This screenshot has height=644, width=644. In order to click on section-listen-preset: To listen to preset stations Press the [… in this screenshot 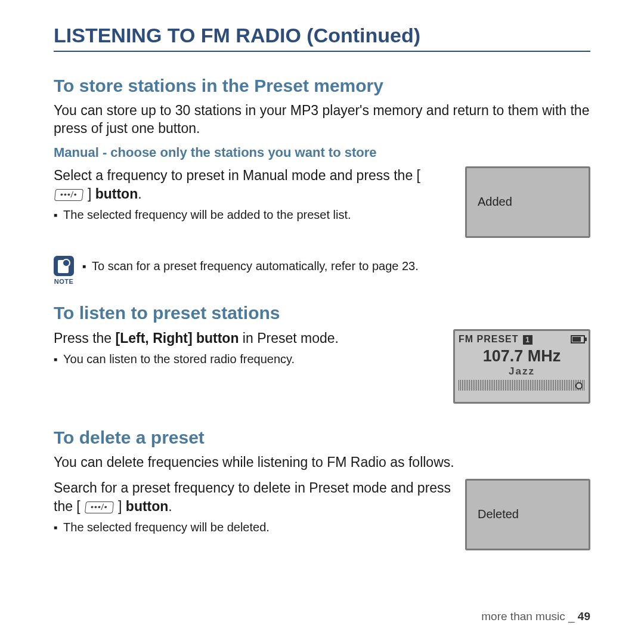, I will do `click(322, 353)`.